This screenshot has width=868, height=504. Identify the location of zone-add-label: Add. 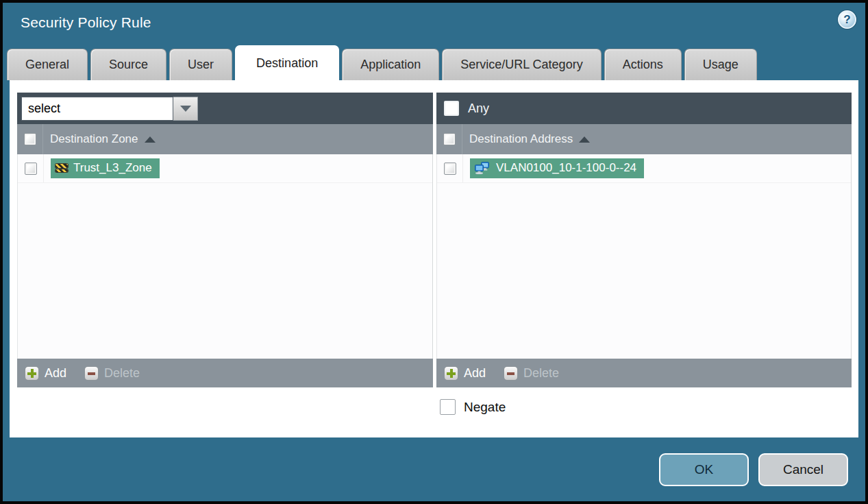
(55, 373).